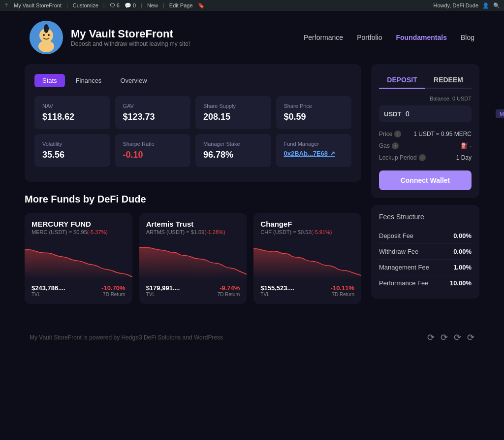 This screenshot has width=504, height=440. Describe the element at coordinates (389, 37) in the screenshot. I see `site-nav: Performance Portfolio Foundamentals Blog` at that location.